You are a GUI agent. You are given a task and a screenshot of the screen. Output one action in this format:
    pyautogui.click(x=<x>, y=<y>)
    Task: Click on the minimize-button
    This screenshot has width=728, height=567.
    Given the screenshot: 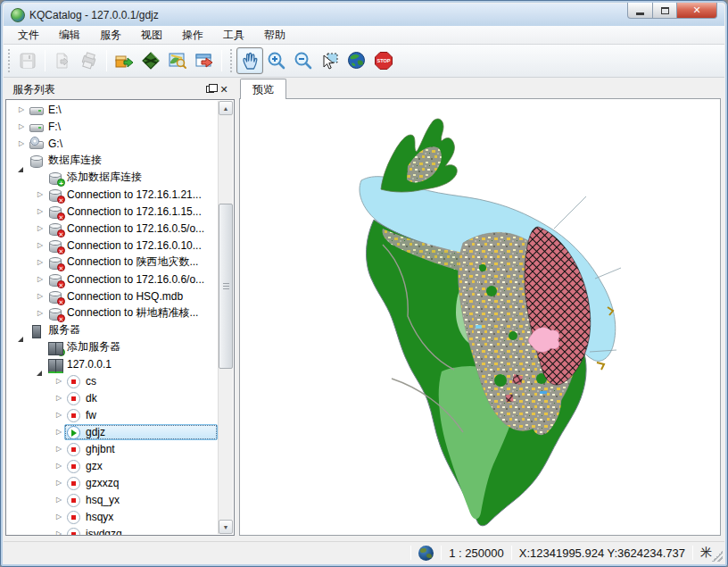 What is the action you would take?
    pyautogui.click(x=641, y=11)
    